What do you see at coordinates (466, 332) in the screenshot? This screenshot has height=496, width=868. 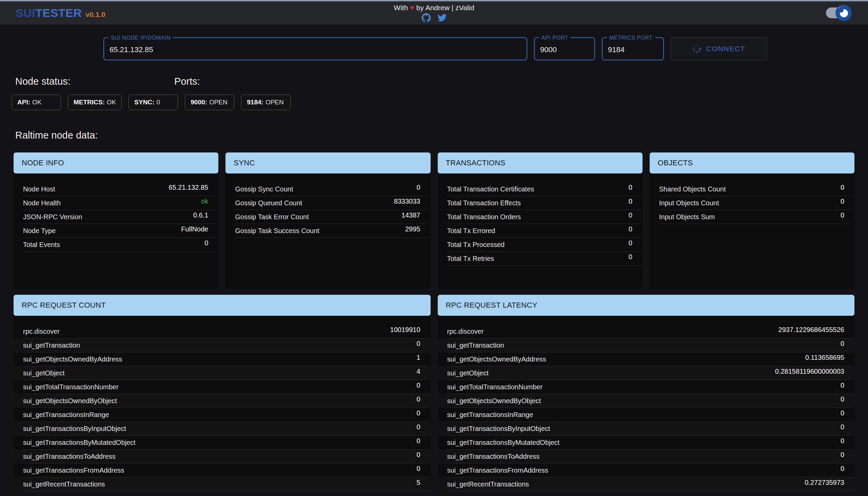 I see `metric-label: rpc.discover` at bounding box center [466, 332].